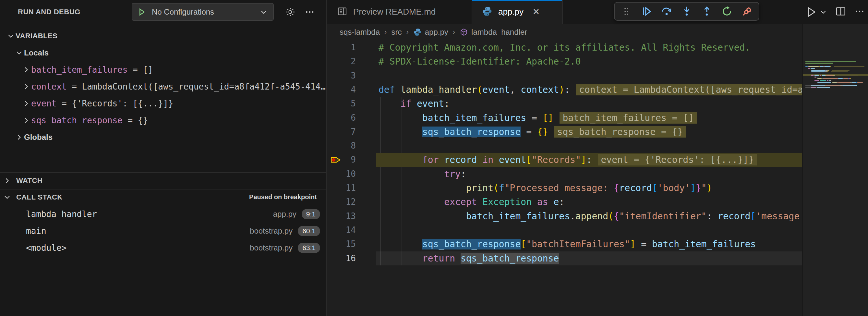  I want to click on tab-label: app.py, so click(511, 12).